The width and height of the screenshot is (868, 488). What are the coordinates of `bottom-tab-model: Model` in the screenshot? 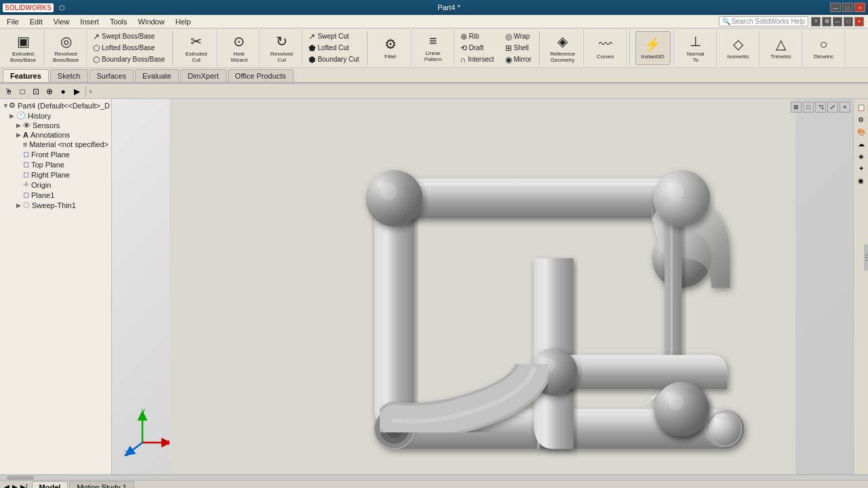 It's located at (50, 485).